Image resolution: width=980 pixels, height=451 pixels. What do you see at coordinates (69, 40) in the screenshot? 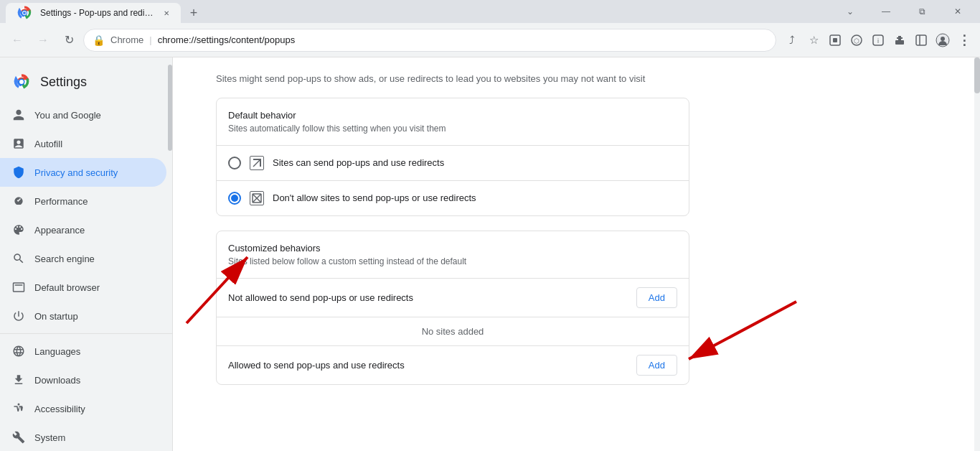
I see `reload-button: ↻` at bounding box center [69, 40].